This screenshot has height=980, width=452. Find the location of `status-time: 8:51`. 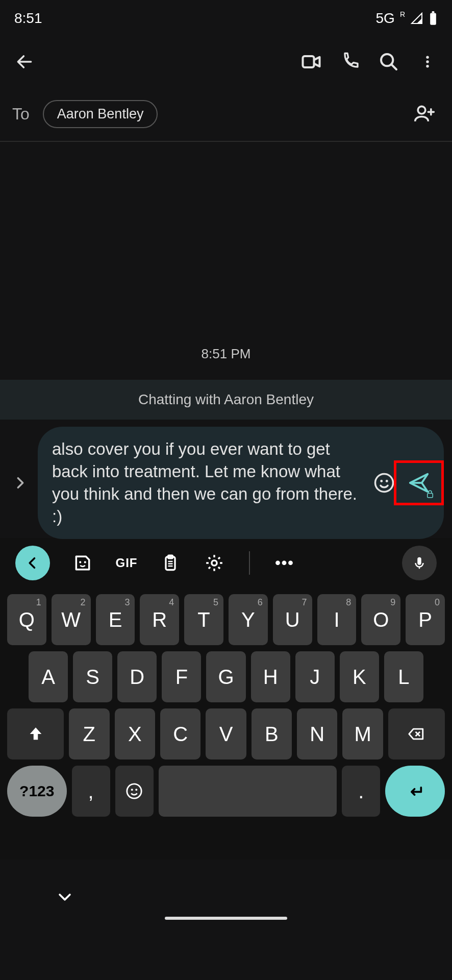

status-time: 8:51 is located at coordinates (29, 18).